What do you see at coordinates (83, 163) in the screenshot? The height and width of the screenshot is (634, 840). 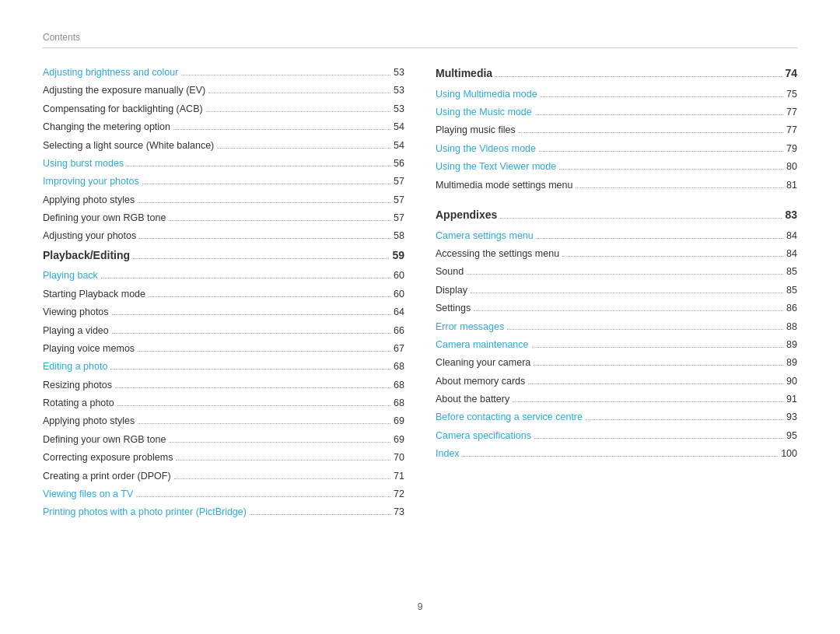 I see `toc-entry-text: Using burst modes` at bounding box center [83, 163].